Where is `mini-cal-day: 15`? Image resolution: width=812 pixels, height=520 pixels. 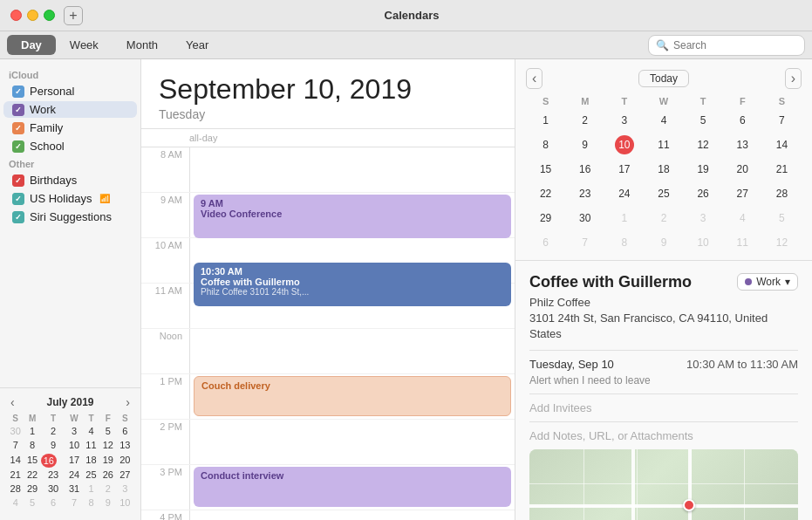 mini-cal-day: 15 is located at coordinates (31, 460).